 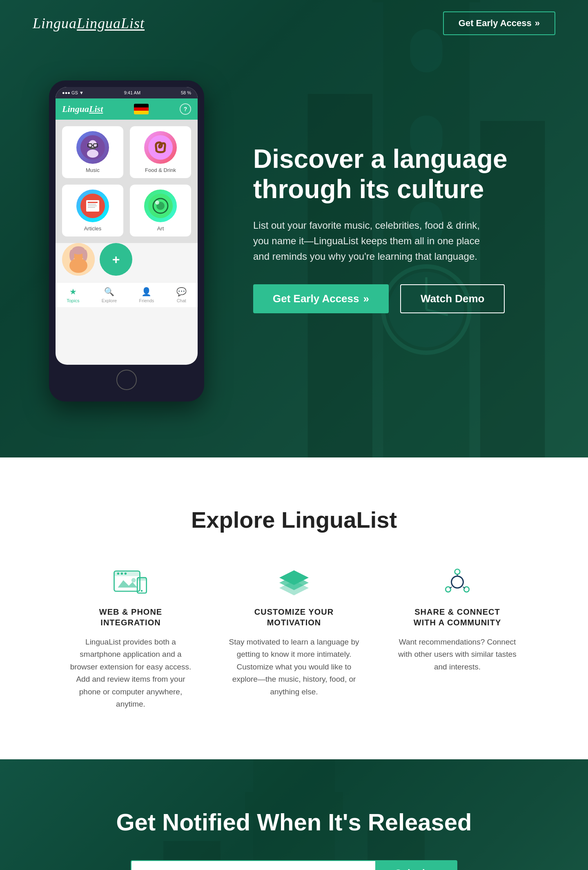 I want to click on articles-icon, so click(x=93, y=206).